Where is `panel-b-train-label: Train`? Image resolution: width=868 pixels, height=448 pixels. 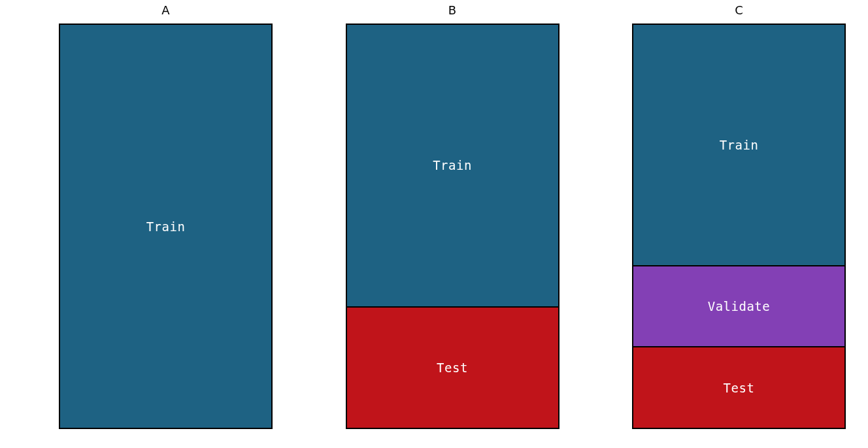
panel-b-train-label: Train is located at coordinates (452, 165).